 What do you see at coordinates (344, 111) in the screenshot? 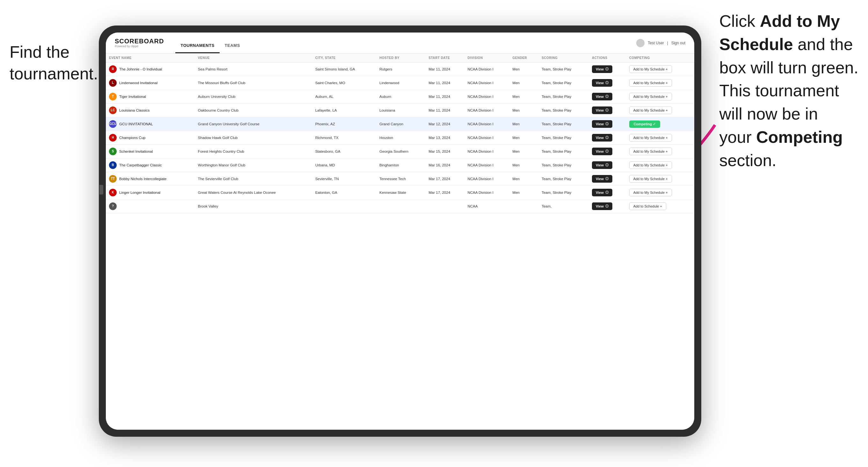
I see `city-cell: Lafayette, LA` at bounding box center [344, 111].